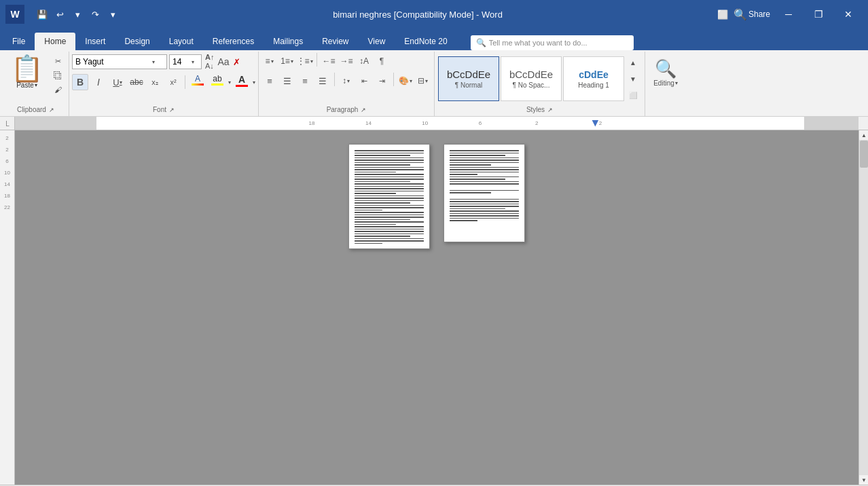  Describe the element at coordinates (198, 82) in the screenshot. I see `text-effects-button: A` at that location.